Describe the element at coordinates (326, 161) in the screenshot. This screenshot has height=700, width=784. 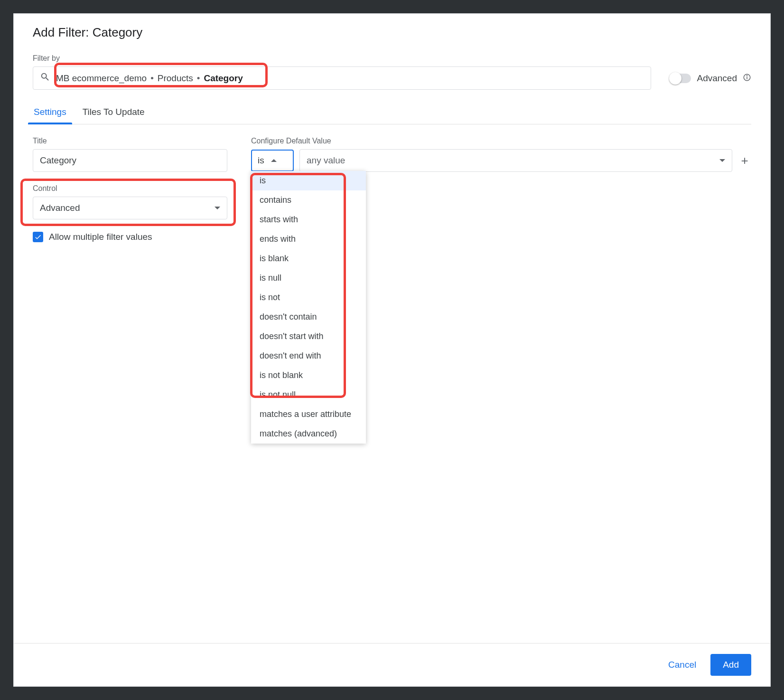
I see `value-placeholder: any value` at that location.